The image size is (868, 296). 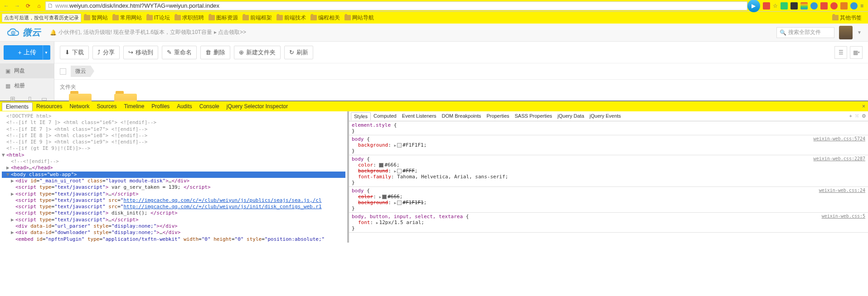 I want to click on other-bookmarks: 其他书签, so click(x=847, y=18).